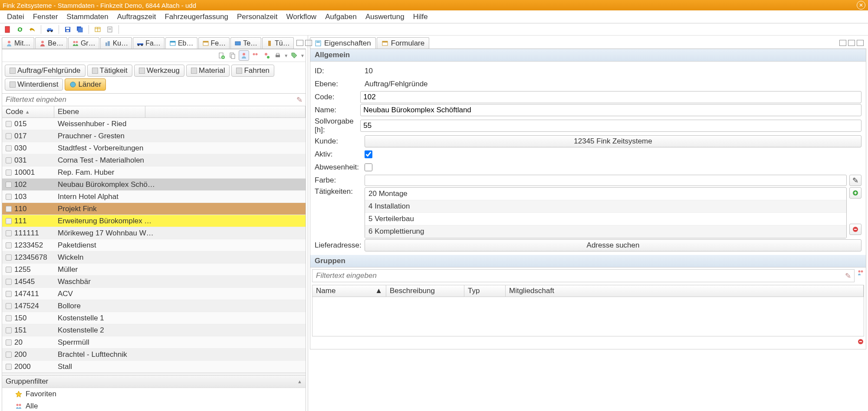  Describe the element at coordinates (87, 17) in the screenshot. I see `menu-stammdaten: Stammdaten` at that location.